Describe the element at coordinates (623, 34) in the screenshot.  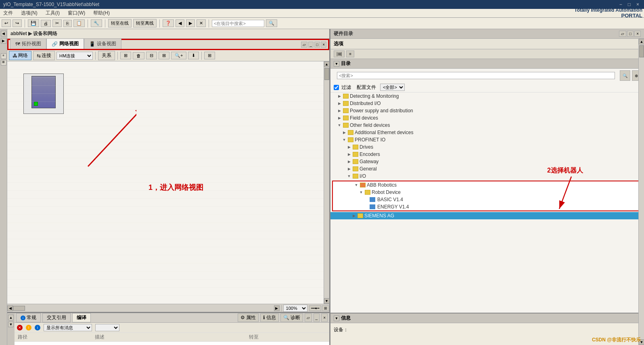
I see `catalog-undock: ▱` at that location.